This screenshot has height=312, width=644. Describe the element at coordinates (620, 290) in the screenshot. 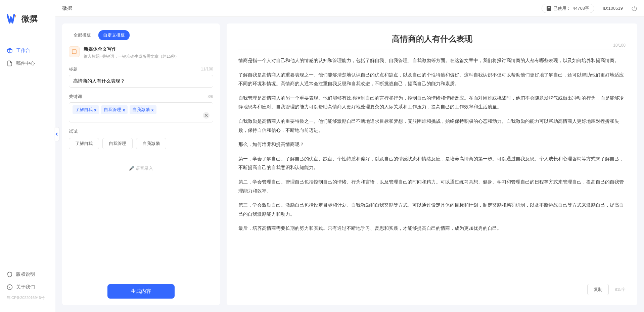

I see `word-count: 815字` at that location.